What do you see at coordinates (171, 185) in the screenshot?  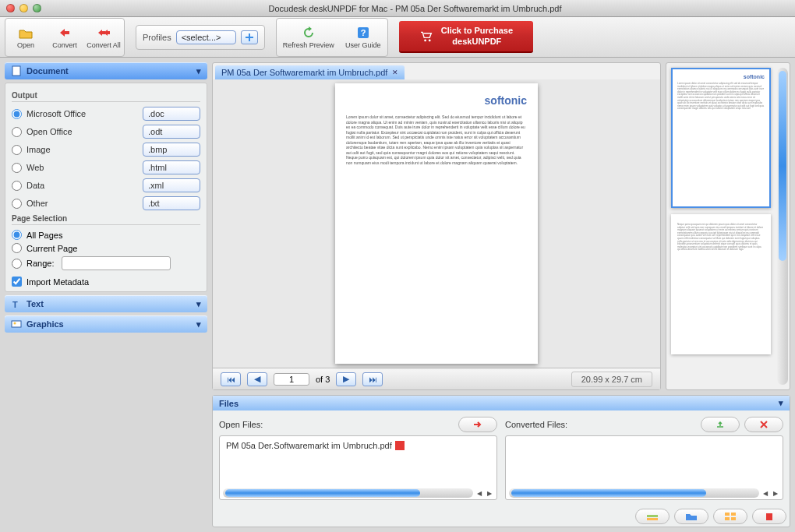 I see `format-select-data: .xml` at bounding box center [171, 185].